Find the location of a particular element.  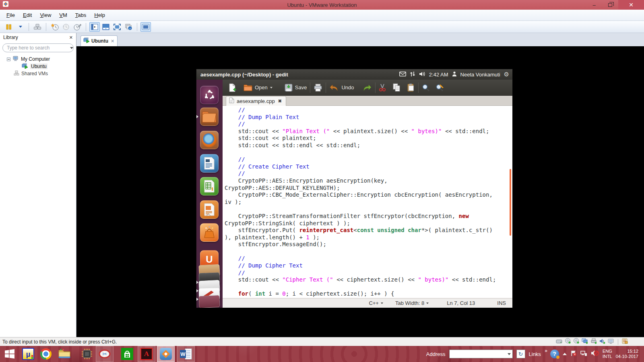

menu-edit: Edit is located at coordinates (27, 15).